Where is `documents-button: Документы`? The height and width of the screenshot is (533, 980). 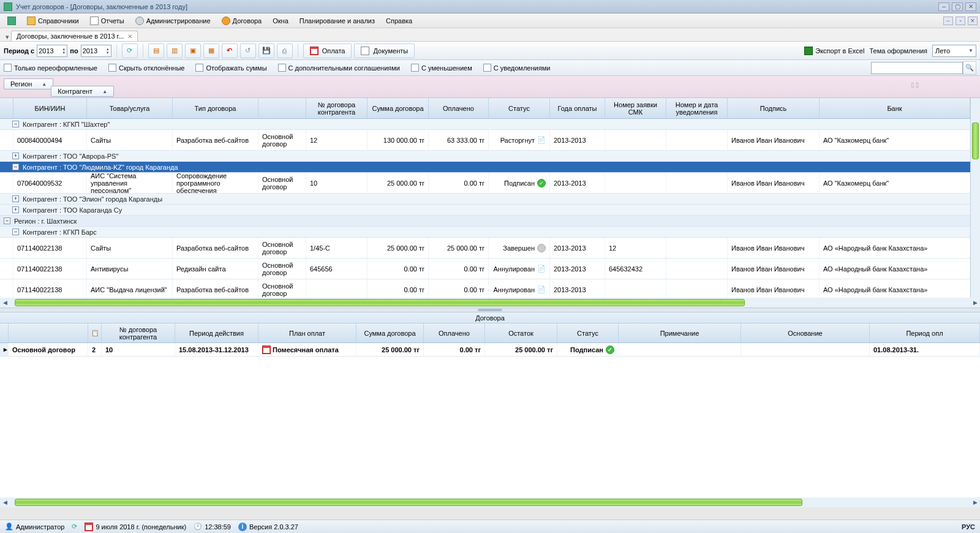
documents-button: Документы is located at coordinates (385, 51).